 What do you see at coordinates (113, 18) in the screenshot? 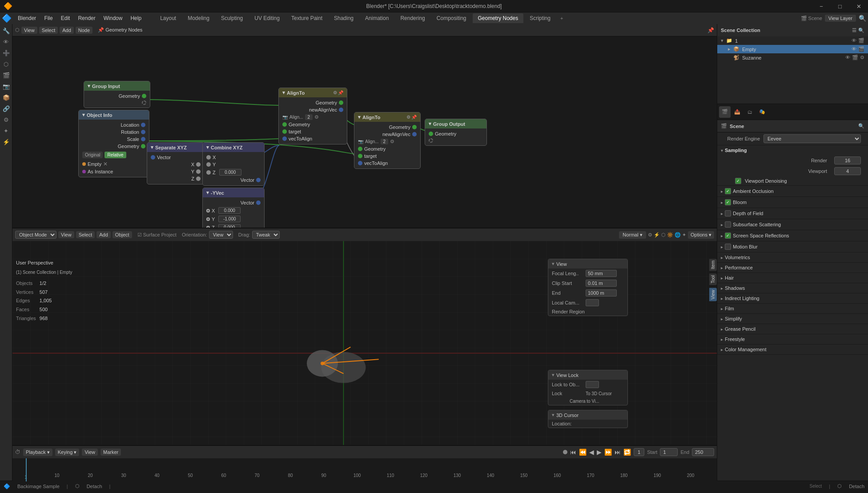
I see `menu-window: Window` at bounding box center [113, 18].